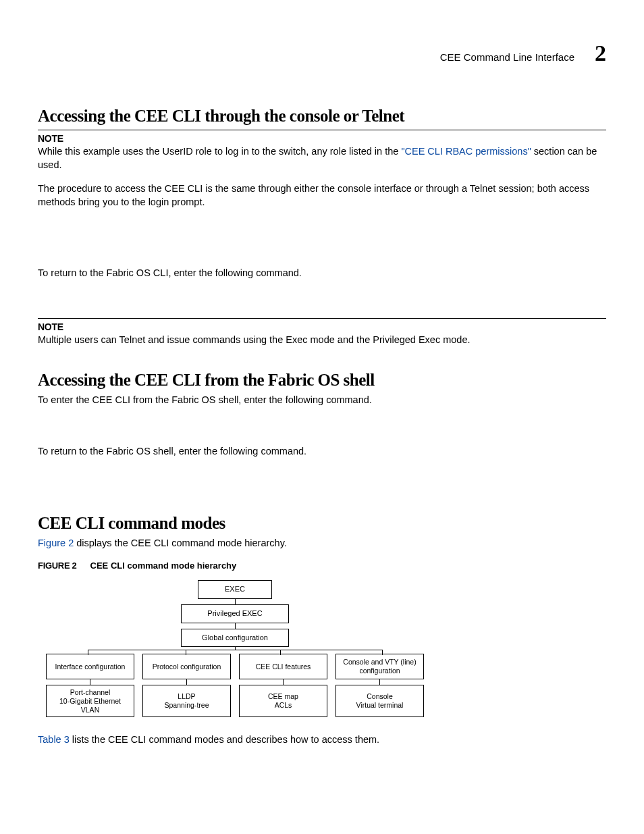  Describe the element at coordinates (235, 701) in the screenshot. I see `diagram-row-level5: Port-channel 10-Gigabit Ethernet VLAN LL…` at that location.